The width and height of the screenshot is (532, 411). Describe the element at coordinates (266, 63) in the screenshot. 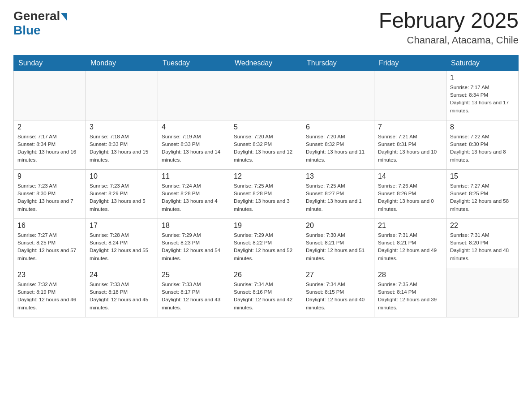

I see `calendar-header-row: SundayMondayTuesdayWednesdayThursdayFrid…` at that location.